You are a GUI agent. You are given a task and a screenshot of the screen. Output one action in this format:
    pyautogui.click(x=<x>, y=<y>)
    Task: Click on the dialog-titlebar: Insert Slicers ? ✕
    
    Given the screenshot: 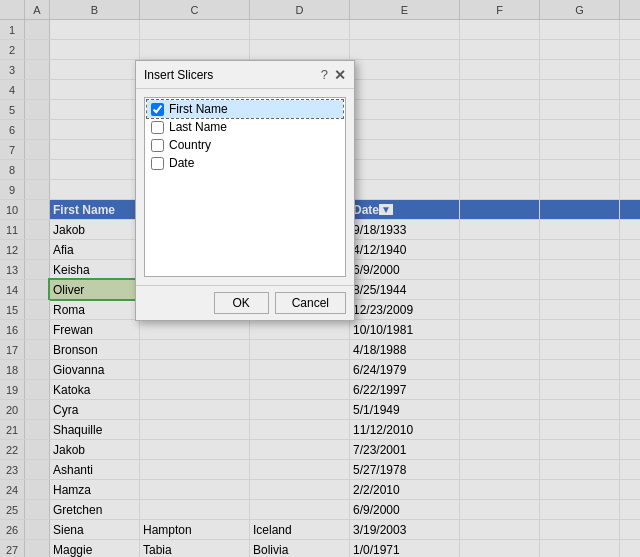 What is the action you would take?
    pyautogui.click(x=245, y=75)
    